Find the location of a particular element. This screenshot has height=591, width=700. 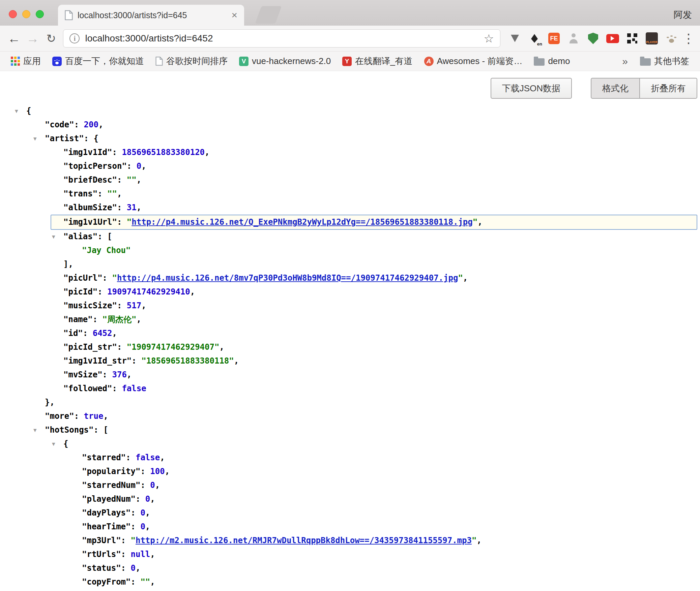

browser-tab: localhost:3000/artists?id=645 × is located at coordinates (151, 15).